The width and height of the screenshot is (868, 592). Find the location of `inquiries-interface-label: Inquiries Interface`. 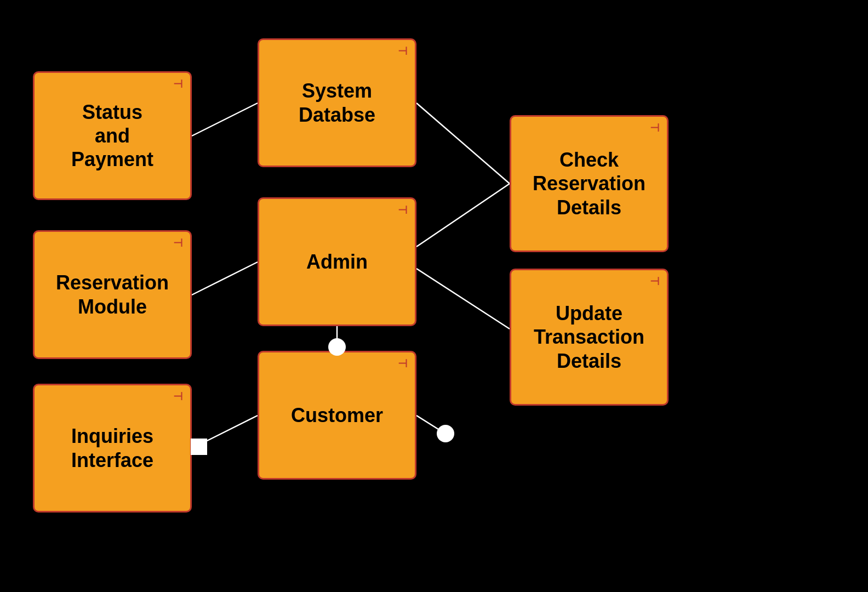

inquiries-interface-label: Inquiries Interface is located at coordinates (112, 448).